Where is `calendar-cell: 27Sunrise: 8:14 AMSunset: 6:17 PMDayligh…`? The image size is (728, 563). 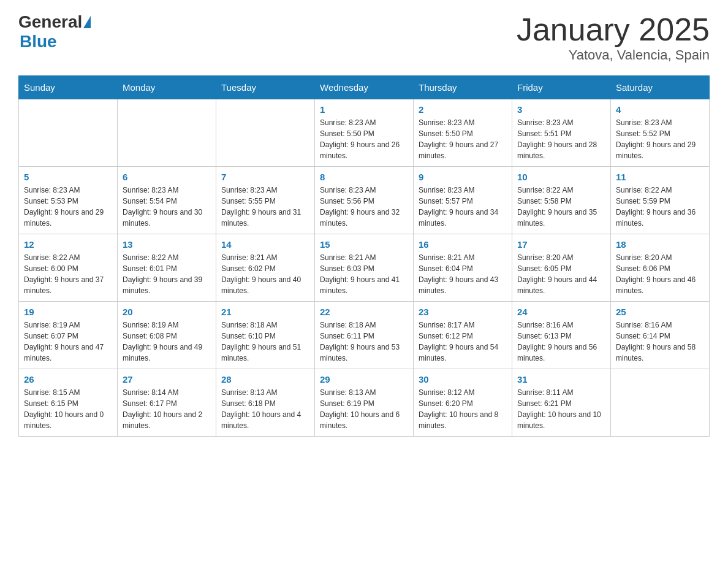 calendar-cell: 27Sunrise: 8:14 AMSunset: 6:17 PMDayligh… is located at coordinates (167, 403).